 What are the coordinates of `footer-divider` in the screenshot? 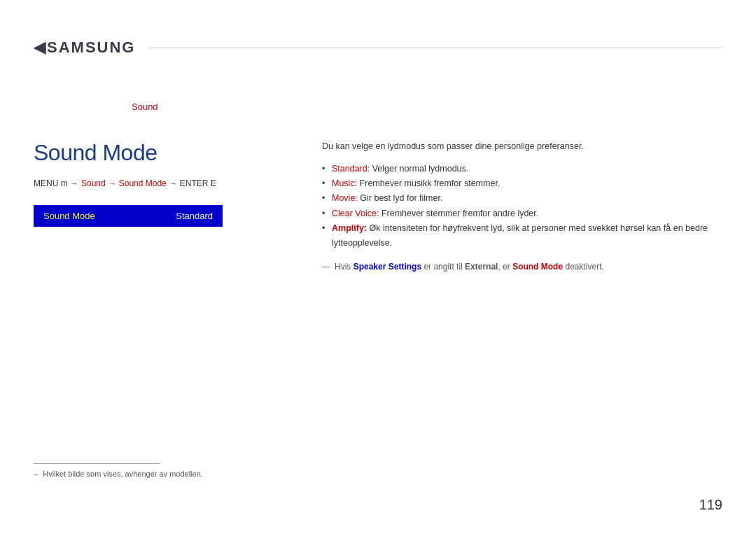 It's located at (97, 463).